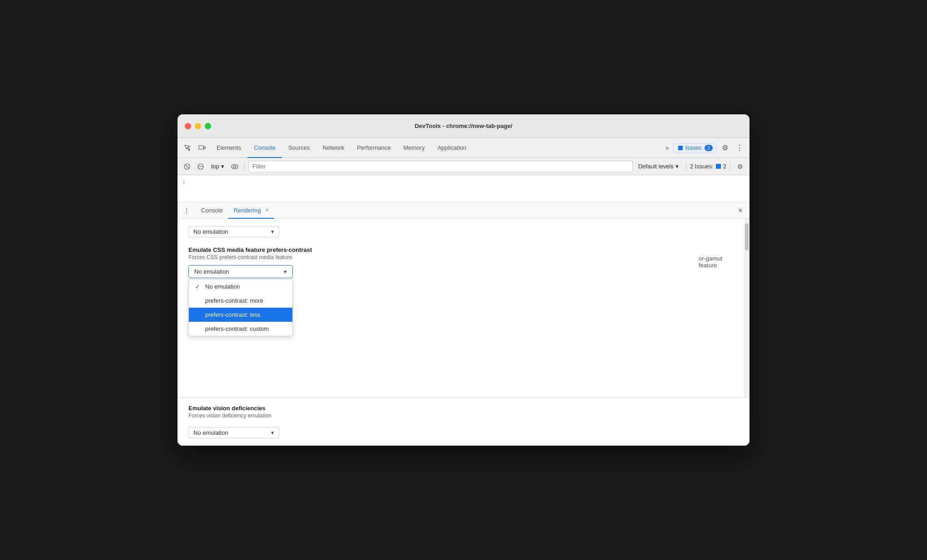 This screenshot has width=927, height=560. What do you see at coordinates (464, 211) in the screenshot?
I see `panel-tabs: ⋮ Console Rendering × ×` at bounding box center [464, 211].